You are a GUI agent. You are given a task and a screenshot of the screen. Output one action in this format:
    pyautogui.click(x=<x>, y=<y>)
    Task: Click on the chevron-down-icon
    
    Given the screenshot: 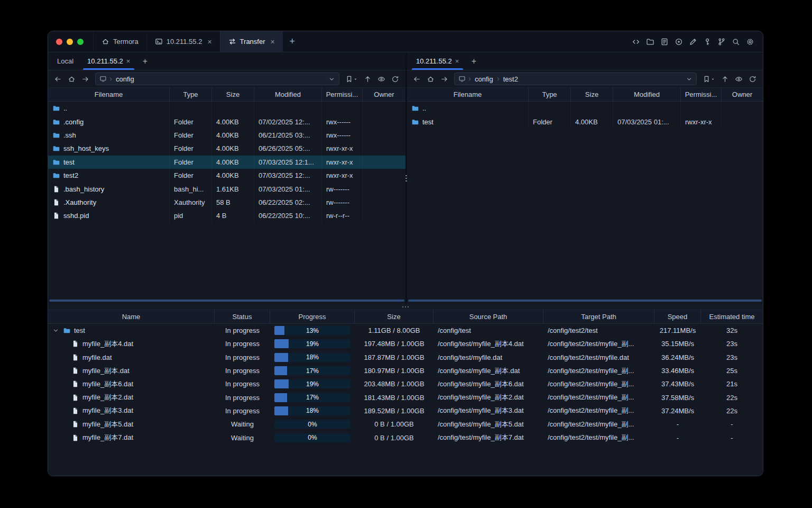 What is the action you would take?
    pyautogui.click(x=56, y=330)
    